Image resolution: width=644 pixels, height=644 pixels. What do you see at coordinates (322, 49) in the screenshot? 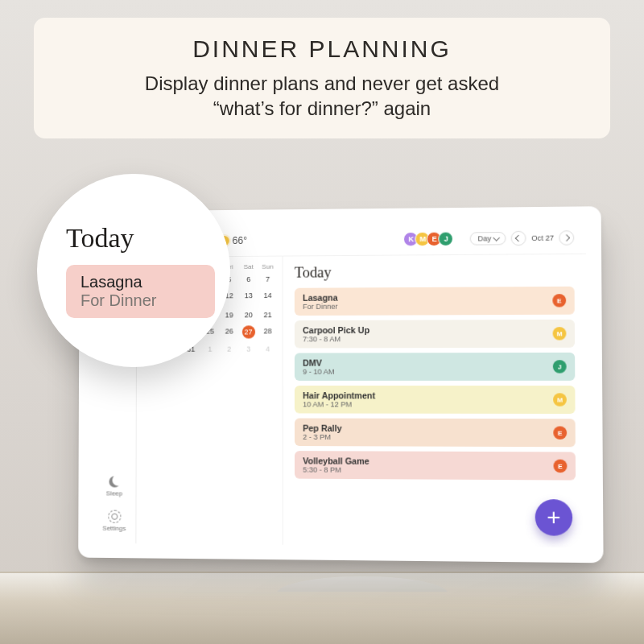
I see `banner-title: DINNER PLANNING` at bounding box center [322, 49].